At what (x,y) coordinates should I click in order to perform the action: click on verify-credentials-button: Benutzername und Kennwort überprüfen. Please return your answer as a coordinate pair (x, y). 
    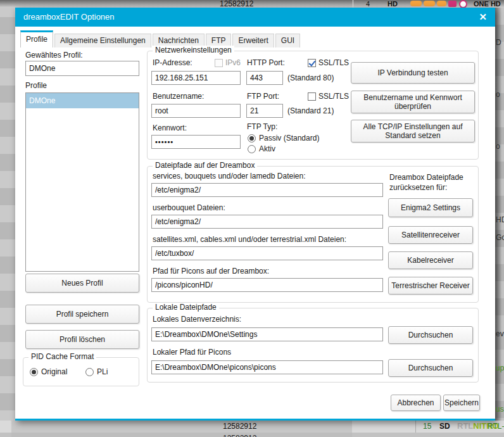
    Looking at the image, I should click on (413, 102).